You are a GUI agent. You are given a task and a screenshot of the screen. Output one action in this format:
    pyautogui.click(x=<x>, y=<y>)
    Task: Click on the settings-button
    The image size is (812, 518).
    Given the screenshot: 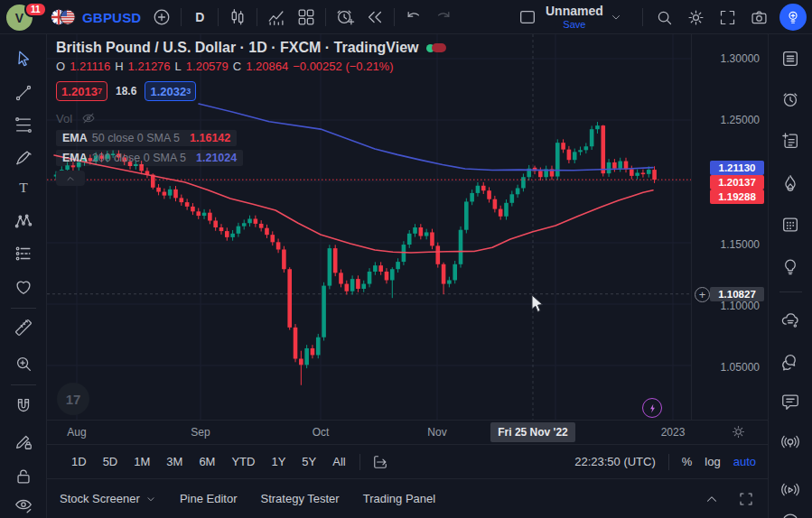 What is the action you would take?
    pyautogui.click(x=695, y=17)
    